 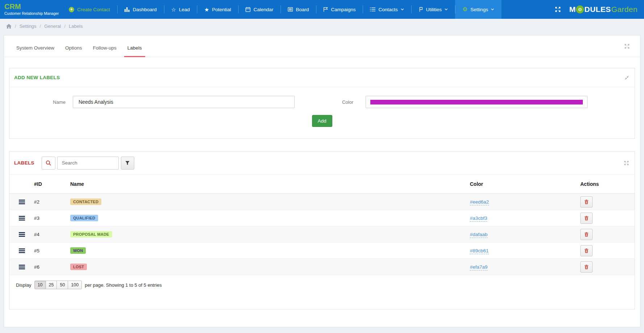 I want to click on nav-create-contact: + Create Contact, so click(x=89, y=9).